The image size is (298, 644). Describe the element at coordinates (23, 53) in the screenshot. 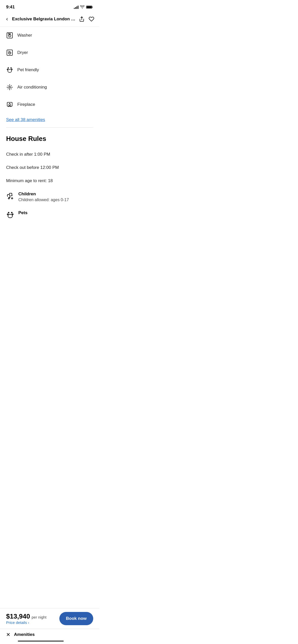

I see `amenity-dryer-label: Dryer` at that location.